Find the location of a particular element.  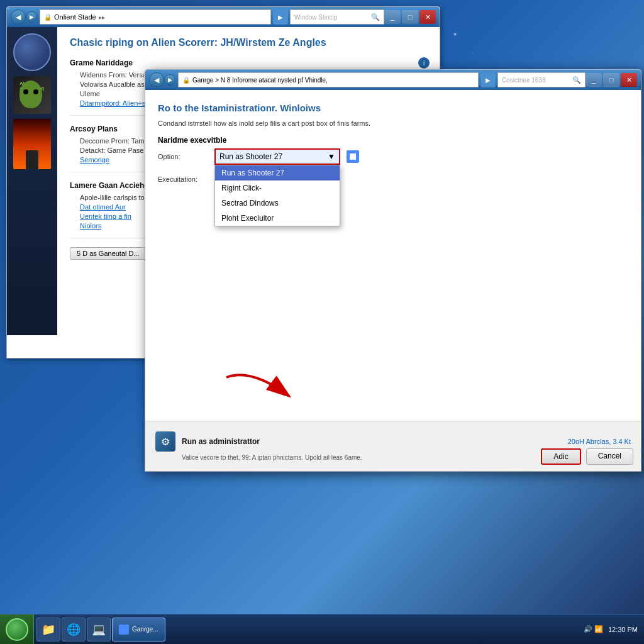

fg-dialog-bottom: ⚙ Run as administrattor 20oH Abrclas, 3.… is located at coordinates (393, 446).